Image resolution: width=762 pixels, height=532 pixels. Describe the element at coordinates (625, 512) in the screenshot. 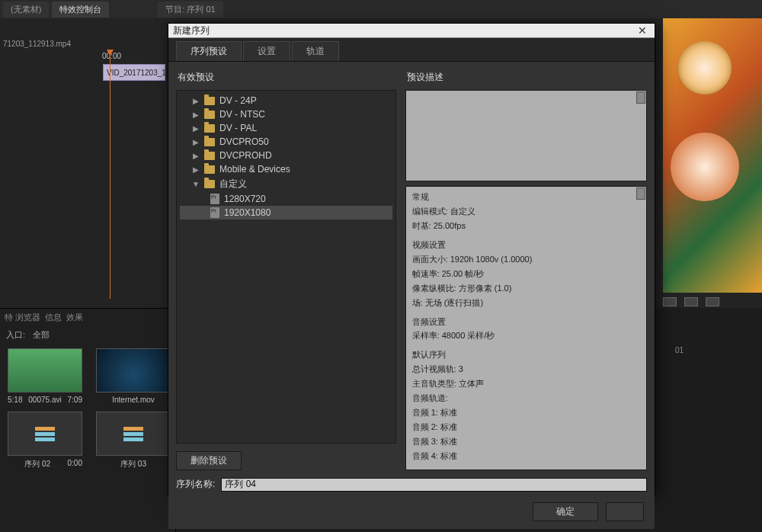

I see `cancel-button` at that location.